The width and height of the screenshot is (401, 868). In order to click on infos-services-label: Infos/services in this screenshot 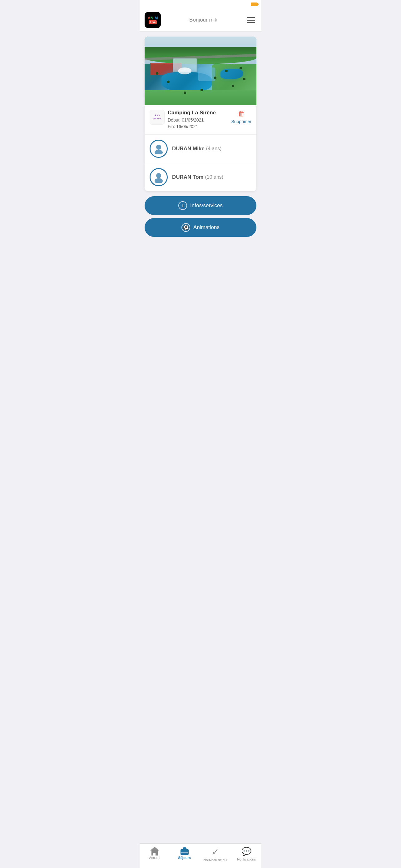, I will do `click(206, 206)`.